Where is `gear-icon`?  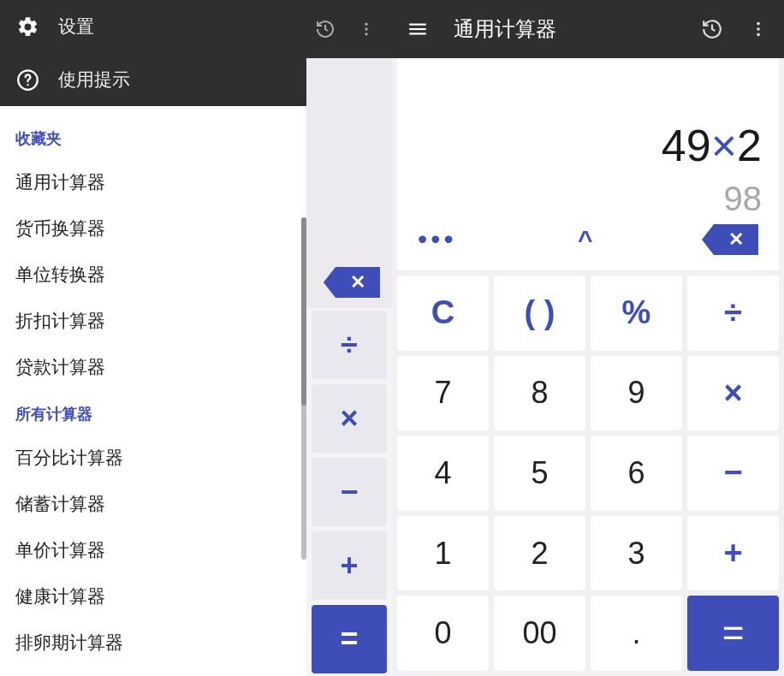
gear-icon is located at coordinates (27, 27).